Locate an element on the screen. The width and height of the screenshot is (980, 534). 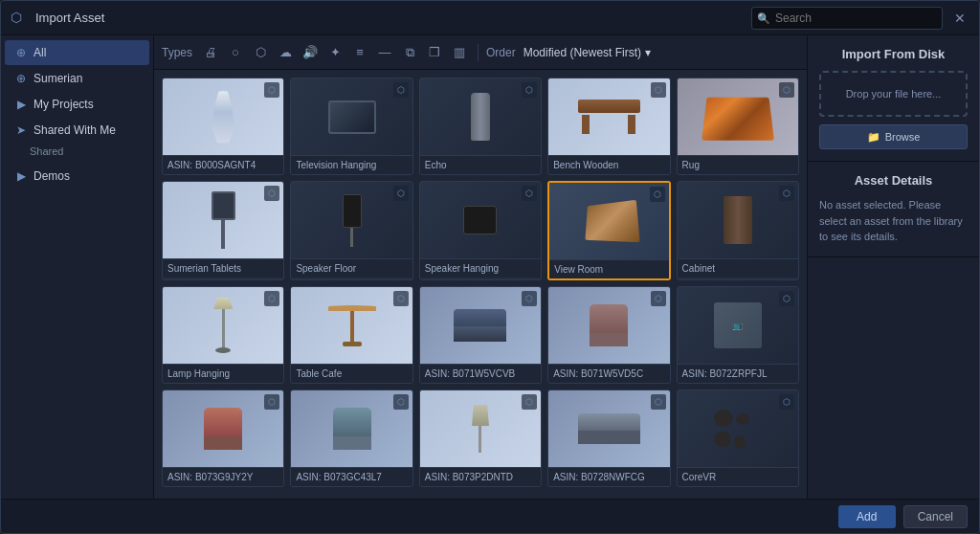
asset-card: ⬡ ASIN: B071W5VCVB is located at coordinates (480, 335).